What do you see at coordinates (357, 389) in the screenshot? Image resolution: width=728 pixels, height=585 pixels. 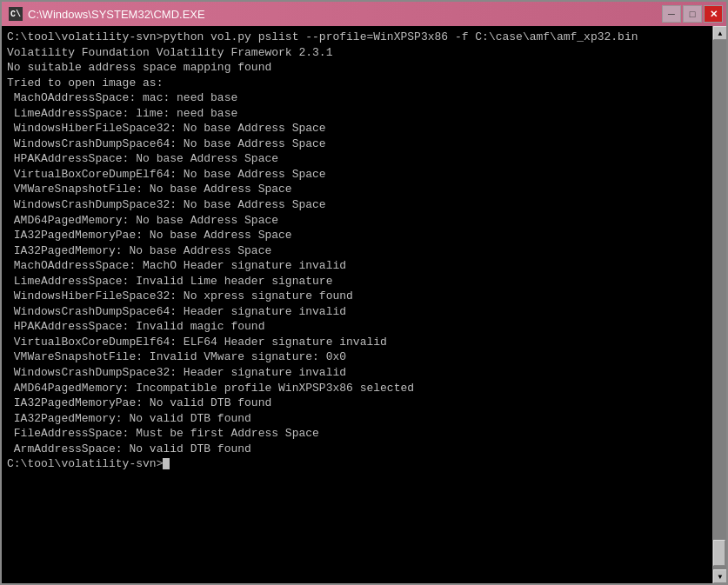 I see `terminal-line: AMD64PagedMemory: Incompatible profile W…` at bounding box center [357, 389].